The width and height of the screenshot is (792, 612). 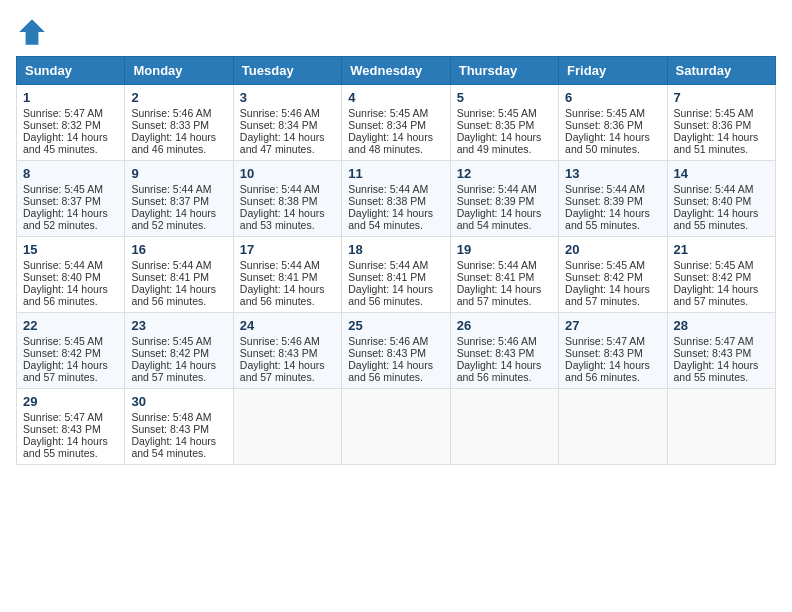 I want to click on day-number: 26, so click(x=504, y=326).